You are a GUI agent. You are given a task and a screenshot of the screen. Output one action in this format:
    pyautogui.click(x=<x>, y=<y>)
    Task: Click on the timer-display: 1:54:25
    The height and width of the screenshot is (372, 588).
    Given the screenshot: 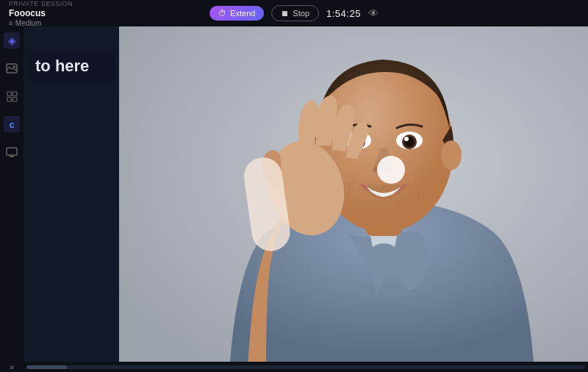 What is the action you would take?
    pyautogui.click(x=344, y=13)
    